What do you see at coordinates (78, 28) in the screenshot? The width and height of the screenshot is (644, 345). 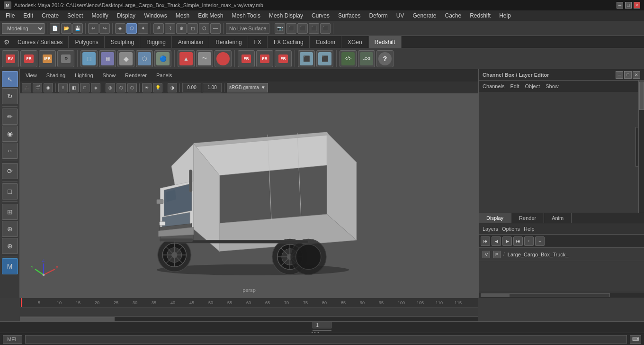 I see `save-scene-button: 💾` at bounding box center [78, 28].